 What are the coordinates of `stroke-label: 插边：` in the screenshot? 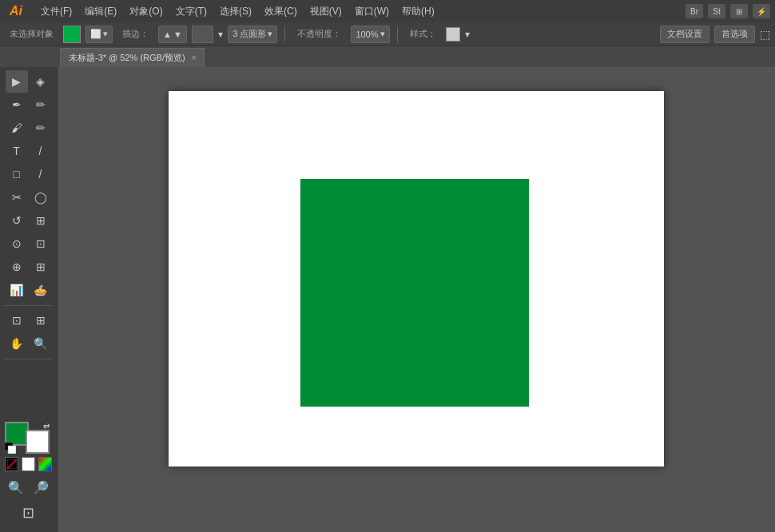 It's located at (136, 34).